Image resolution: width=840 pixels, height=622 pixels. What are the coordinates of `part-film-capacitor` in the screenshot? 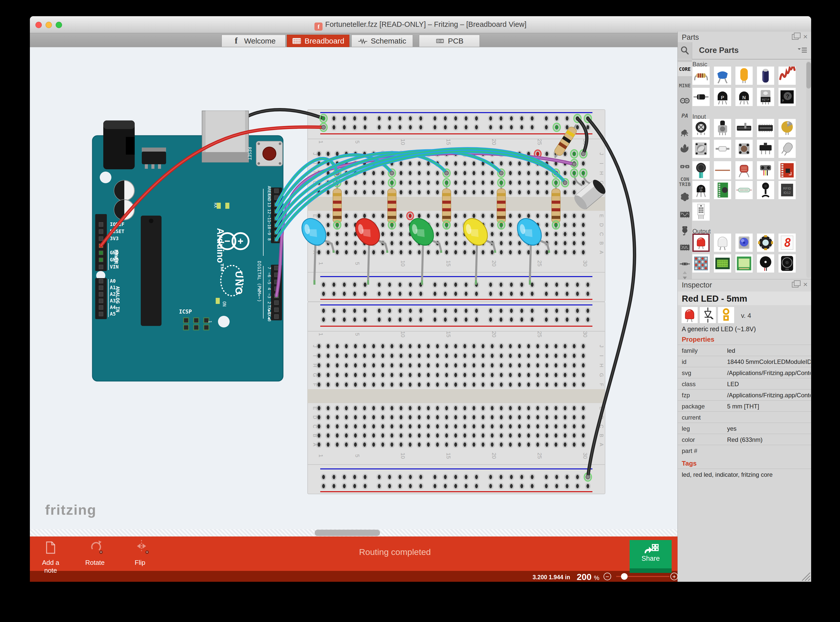 It's located at (744, 76).